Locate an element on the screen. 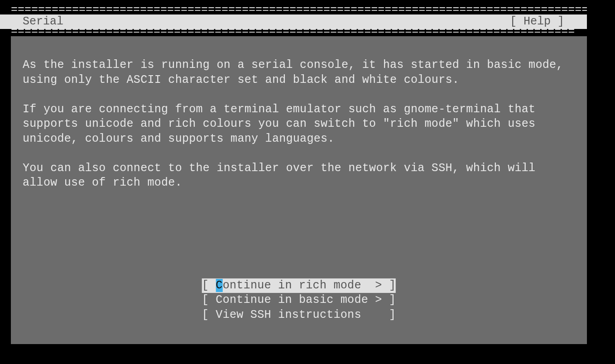 The height and width of the screenshot is (364, 615). paragraph-2: If you are connecting from a terminal em… is located at coordinates (294, 125).